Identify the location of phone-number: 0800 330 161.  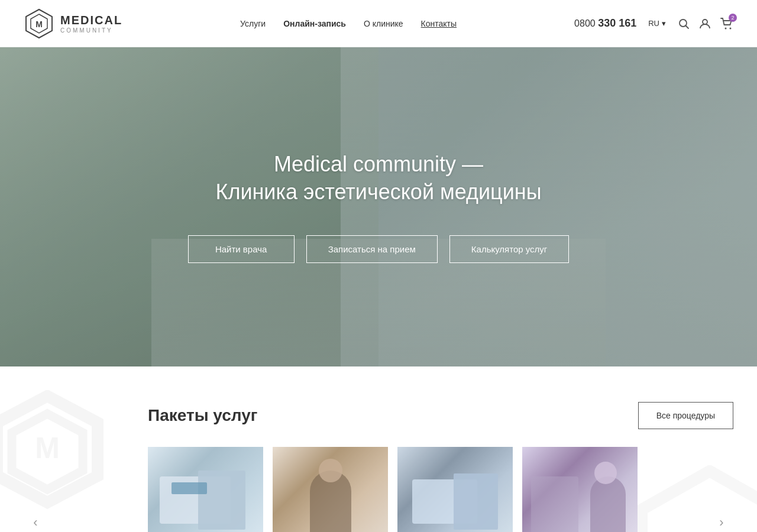
(606, 24).